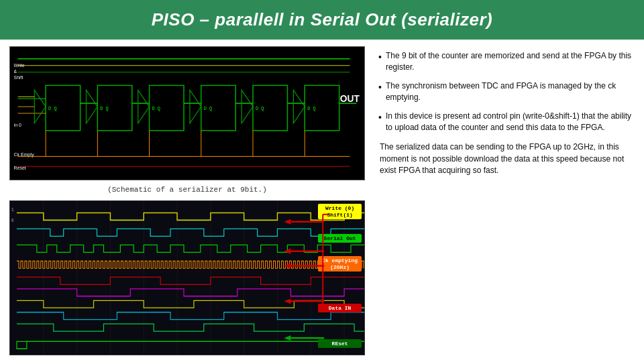 This screenshot has width=644, height=362. I want to click on bullet-1: The 9 bit of the counter are memorized a…, so click(505, 62).